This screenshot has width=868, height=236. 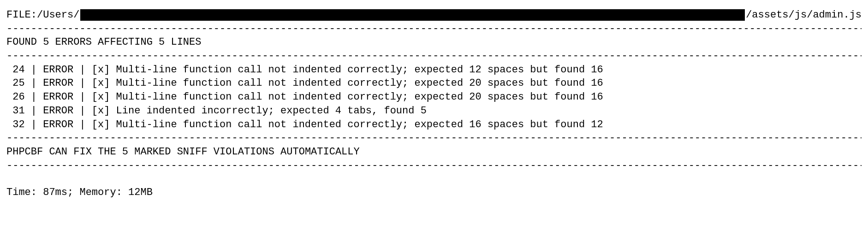 I want to click on file-path-prefix: /Users/, so click(x=58, y=15).